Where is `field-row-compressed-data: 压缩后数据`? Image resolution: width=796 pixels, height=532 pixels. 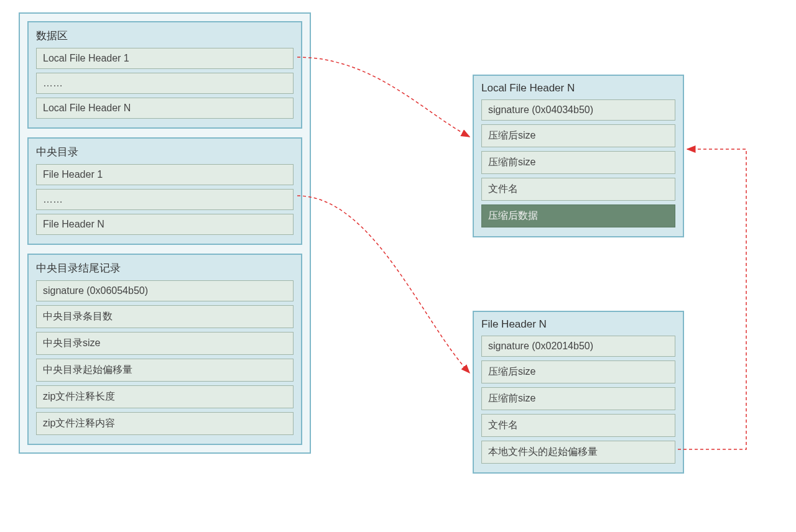
field-row-compressed-data: 压缩后数据 is located at coordinates (578, 216).